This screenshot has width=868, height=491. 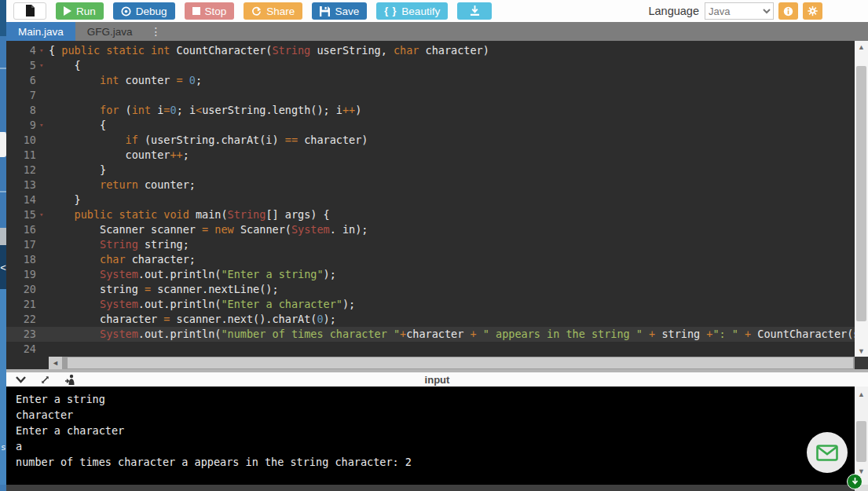 I want to click on code-line: 23 System.out.println("number of times c…, so click(x=430, y=335).